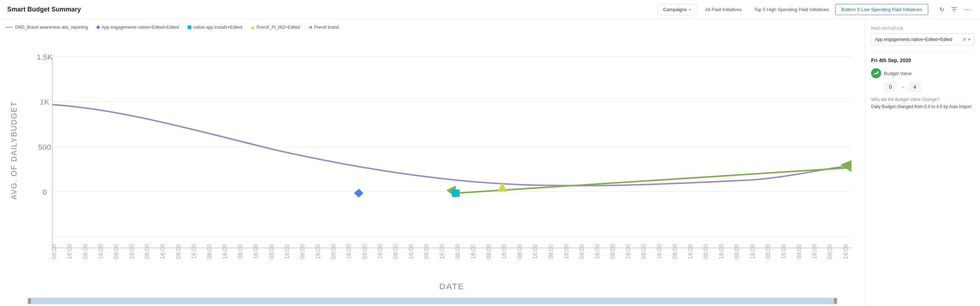  What do you see at coordinates (724, 10) in the screenshot?
I see `tab-all-paid: All Paid Initiatives` at bounding box center [724, 10].